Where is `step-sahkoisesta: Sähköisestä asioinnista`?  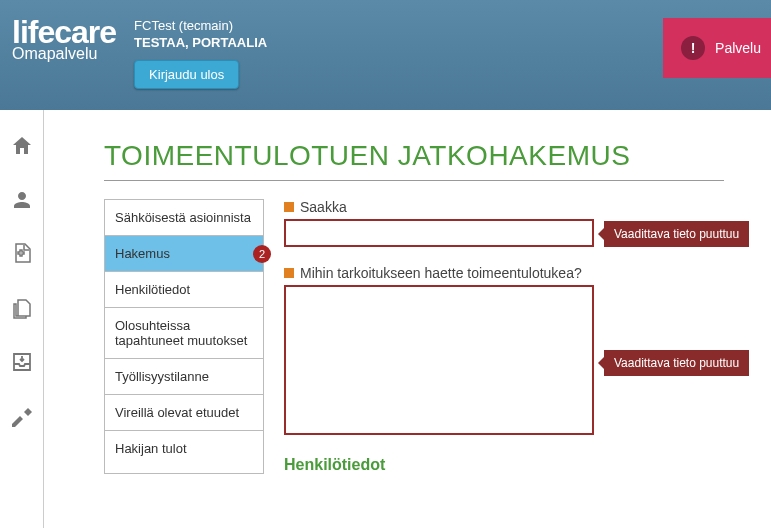 step-sahkoisesta: Sähköisestä asioinnista is located at coordinates (184, 218).